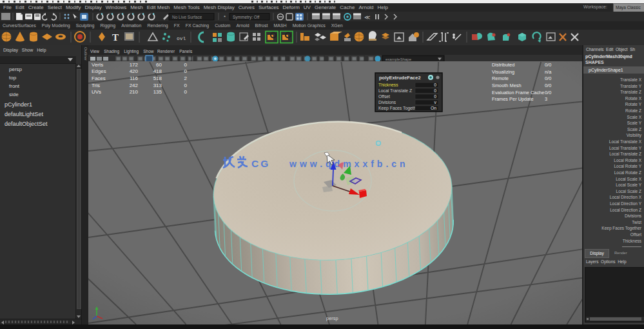  What do you see at coordinates (115, 37) in the screenshot?
I see `svg-text: T` at bounding box center [115, 37].